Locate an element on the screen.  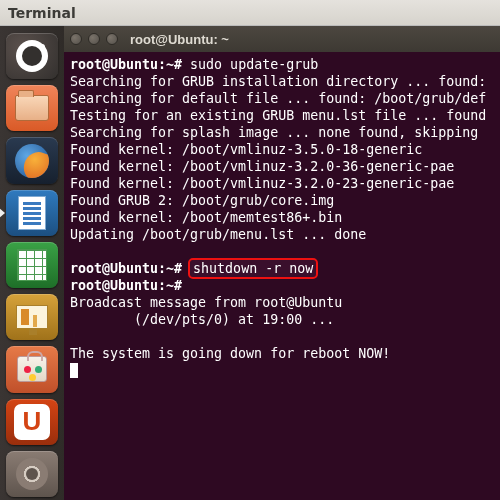
output-line: Found kernel: /boot/vmlinuz-3.5.0-18-gen… is located at coordinates (246, 150).